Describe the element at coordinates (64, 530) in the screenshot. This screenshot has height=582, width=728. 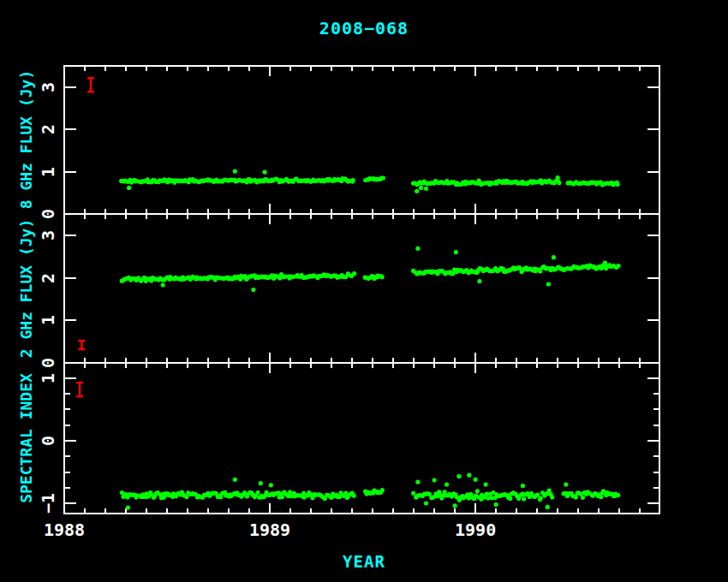
I see `x-tick-label: 1988` at that location.